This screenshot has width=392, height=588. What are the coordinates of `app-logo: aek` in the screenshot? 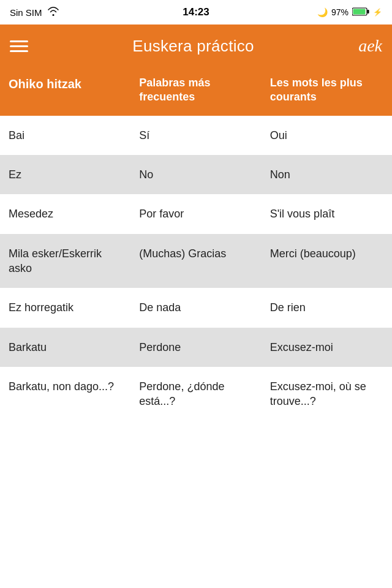 It's located at (370, 46).